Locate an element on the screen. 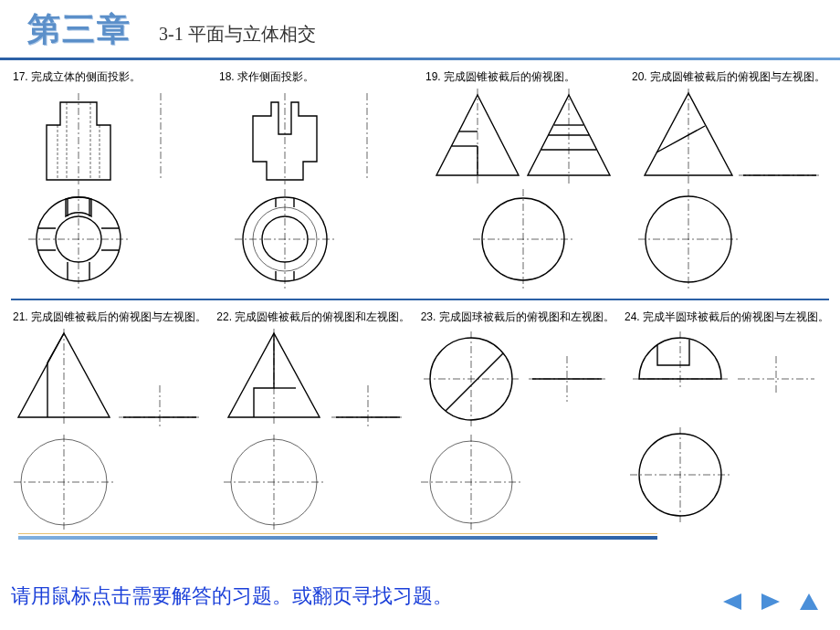  problem-24-figure is located at coordinates (726, 429).